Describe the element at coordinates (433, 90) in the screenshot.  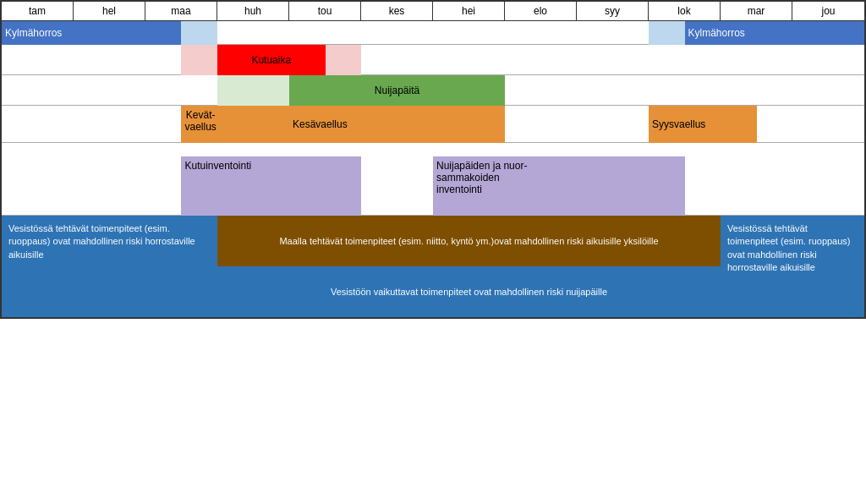
I see `nuijapaita-row: Nuijapäitä` at that location.